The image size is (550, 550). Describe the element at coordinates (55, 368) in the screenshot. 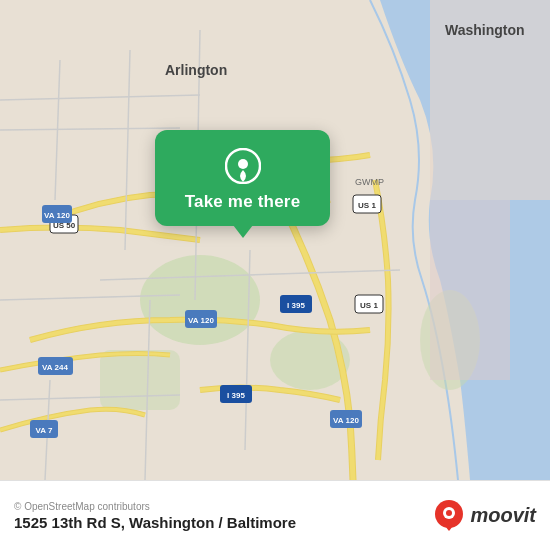

I see `svg-text: VA 244` at that location.